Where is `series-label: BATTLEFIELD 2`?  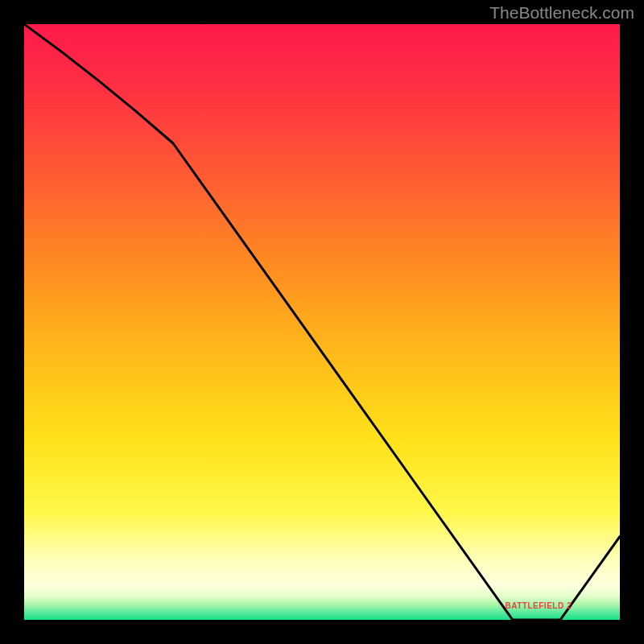
series-label: BATTLEFIELD 2 is located at coordinates (539, 605).